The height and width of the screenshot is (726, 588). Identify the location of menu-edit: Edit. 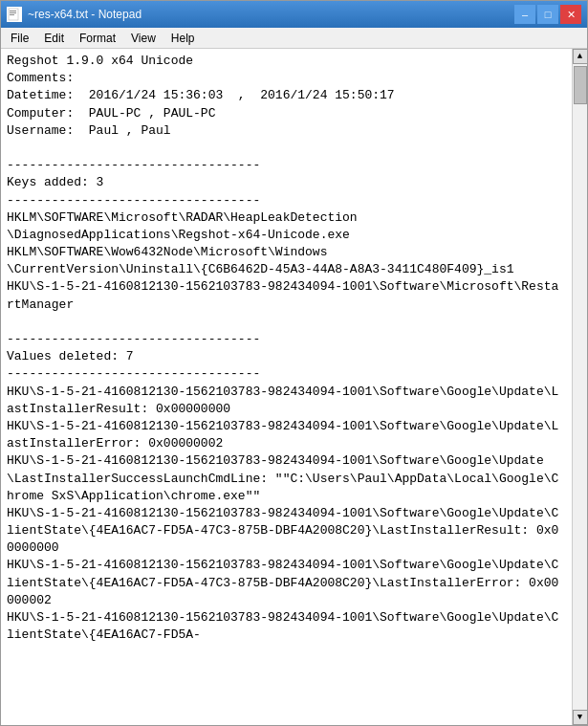
(54, 38).